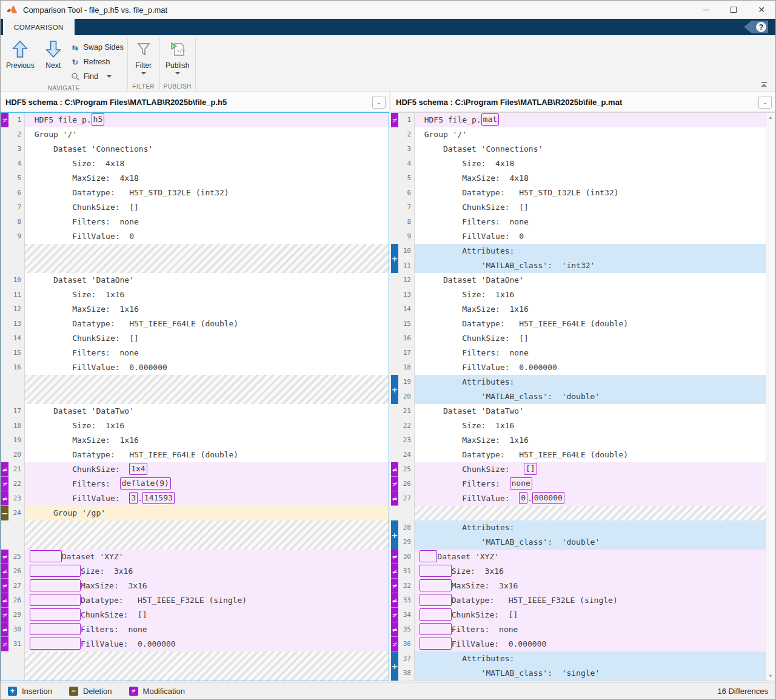 This screenshot has height=700, width=776. What do you see at coordinates (177, 56) in the screenshot?
I see `publish-button: </> Publish` at bounding box center [177, 56].